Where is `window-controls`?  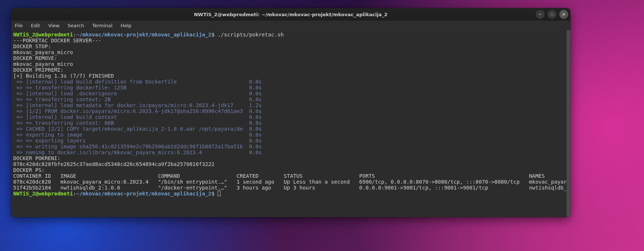 window-controls is located at coordinates (552, 14).